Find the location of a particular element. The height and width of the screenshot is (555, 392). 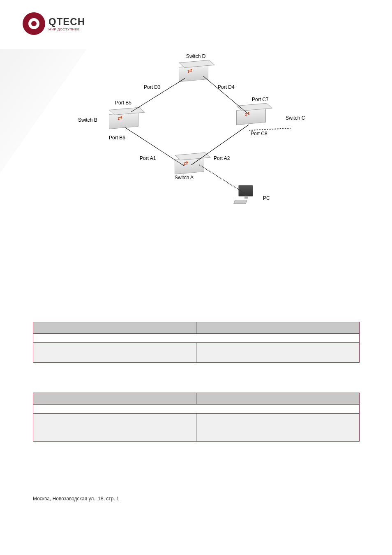

label-pc: PC is located at coordinates (266, 198).